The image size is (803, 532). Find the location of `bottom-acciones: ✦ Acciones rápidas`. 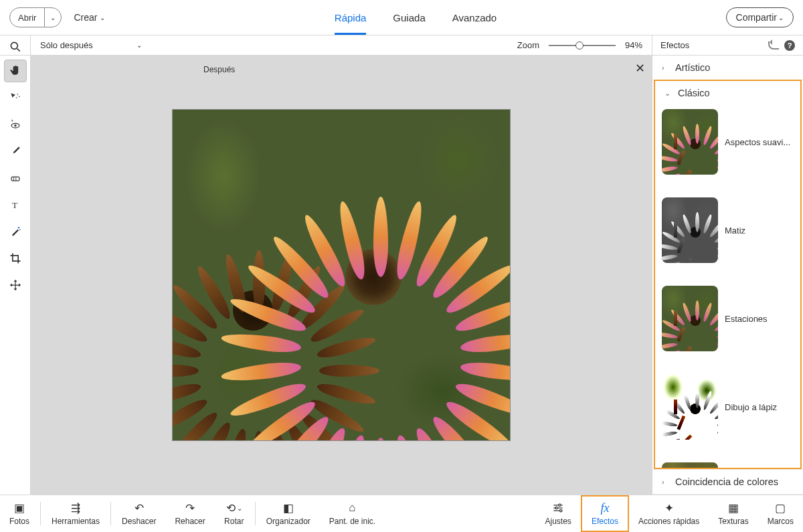

bottom-acciones: ✦ Acciones rápidas is located at coordinates (669, 514).